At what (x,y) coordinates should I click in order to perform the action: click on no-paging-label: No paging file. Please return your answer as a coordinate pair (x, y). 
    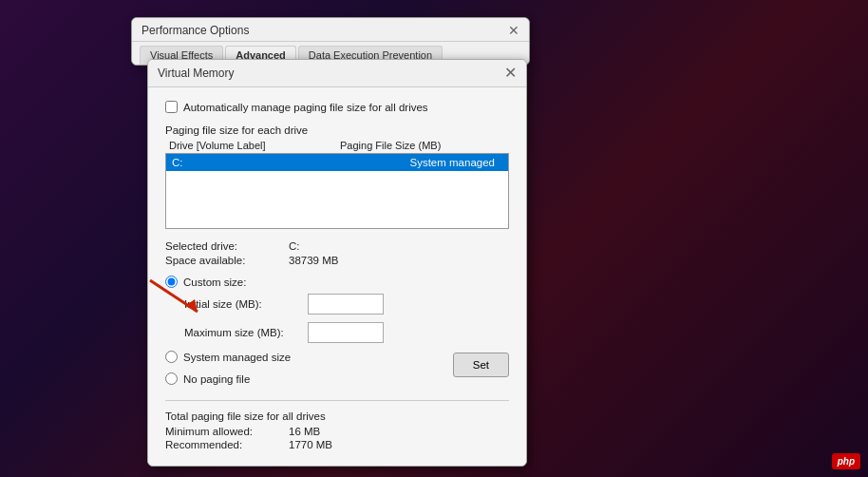
    Looking at the image, I should click on (217, 379).